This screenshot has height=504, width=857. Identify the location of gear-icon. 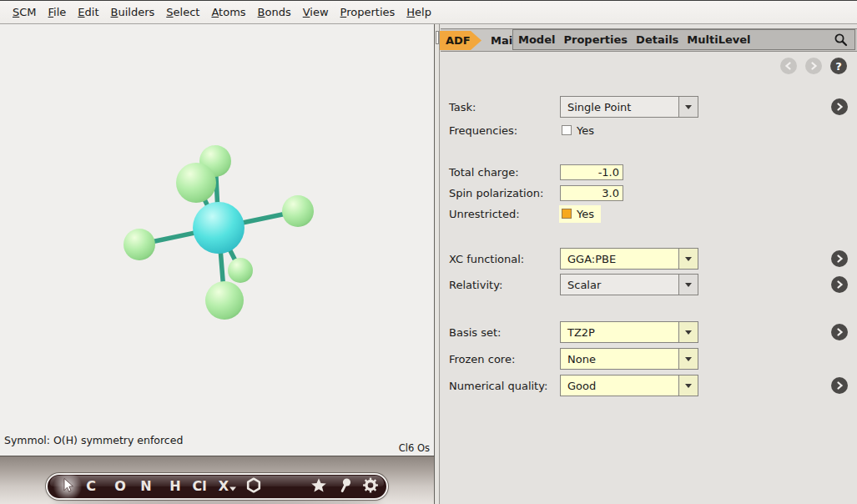
(371, 486).